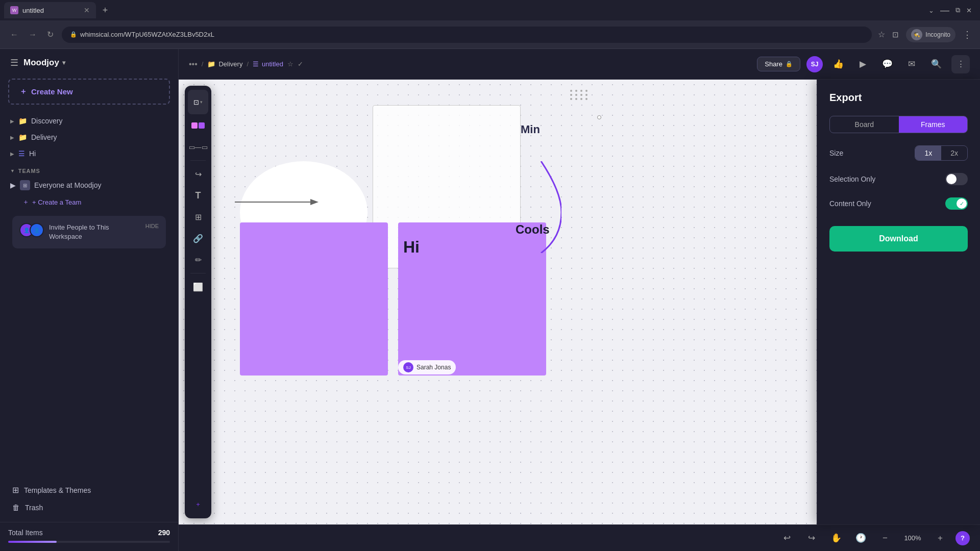 The height and width of the screenshot is (551, 980). Describe the element at coordinates (225, 64) in the screenshot. I see `breadcrumb-folder: 📁 Delivery` at that location.